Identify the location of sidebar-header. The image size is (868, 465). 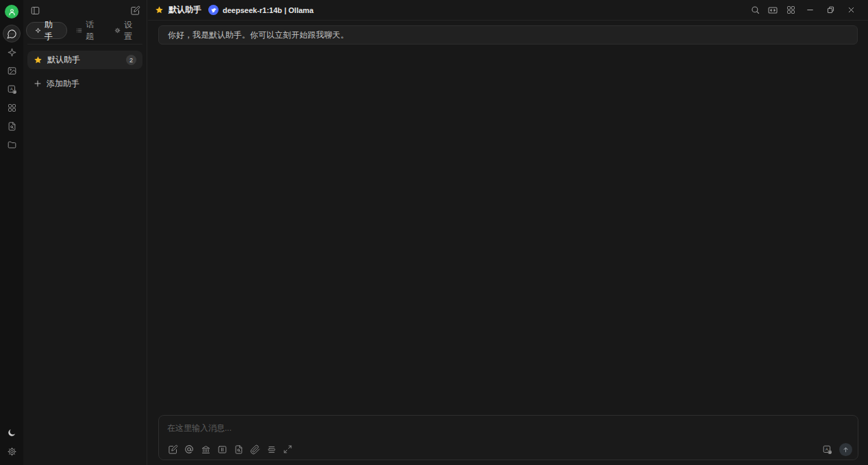
(85, 10).